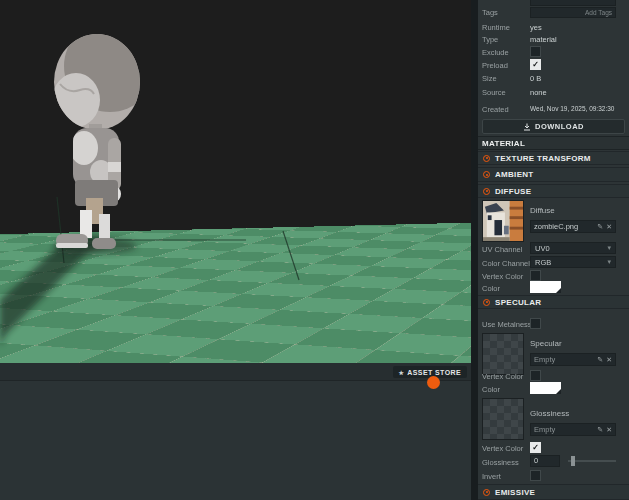  What do you see at coordinates (514, 174) in the screenshot?
I see `section-label: AMBIENT` at bounding box center [514, 174].